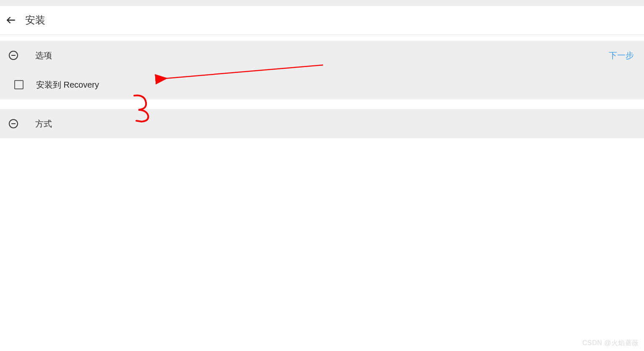 Image resolution: width=644 pixels, height=351 pixels. I want to click on option-label-install-recovery: 安装到 Recovery, so click(68, 85).